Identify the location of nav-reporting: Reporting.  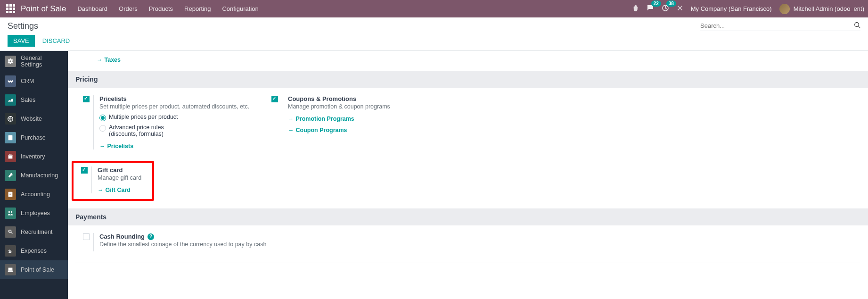
(197, 8).